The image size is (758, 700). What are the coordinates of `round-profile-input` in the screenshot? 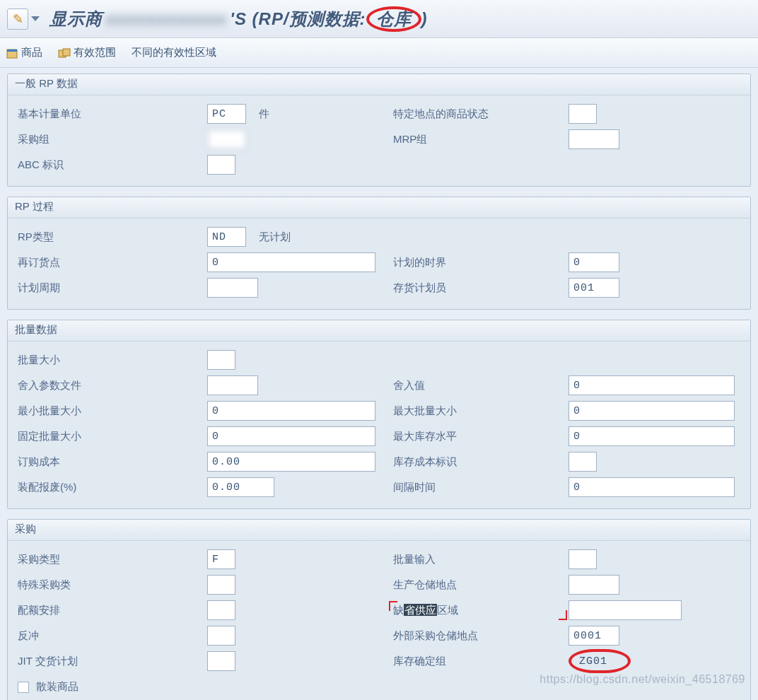 It's located at (233, 385).